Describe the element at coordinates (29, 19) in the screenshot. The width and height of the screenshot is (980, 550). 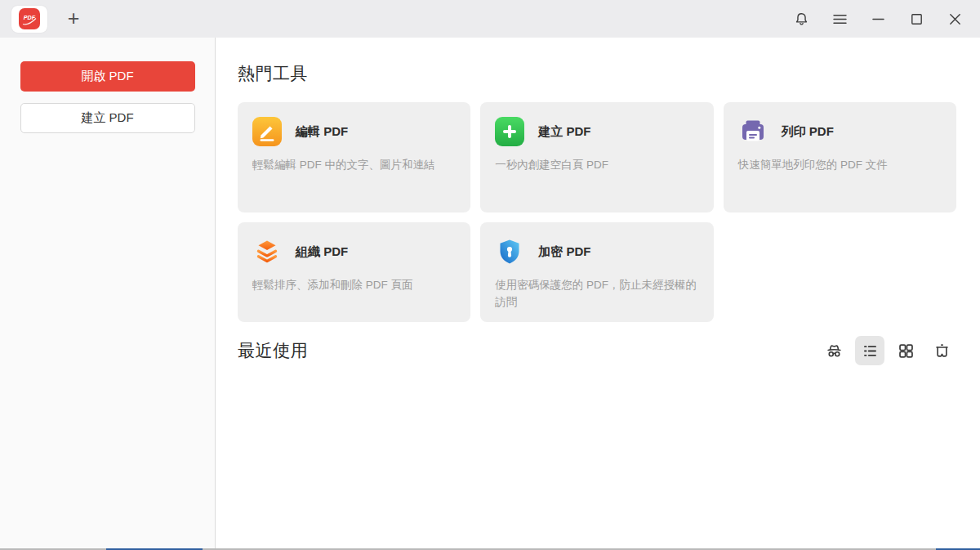
I see `pdf-logo-icon: PDF` at that location.